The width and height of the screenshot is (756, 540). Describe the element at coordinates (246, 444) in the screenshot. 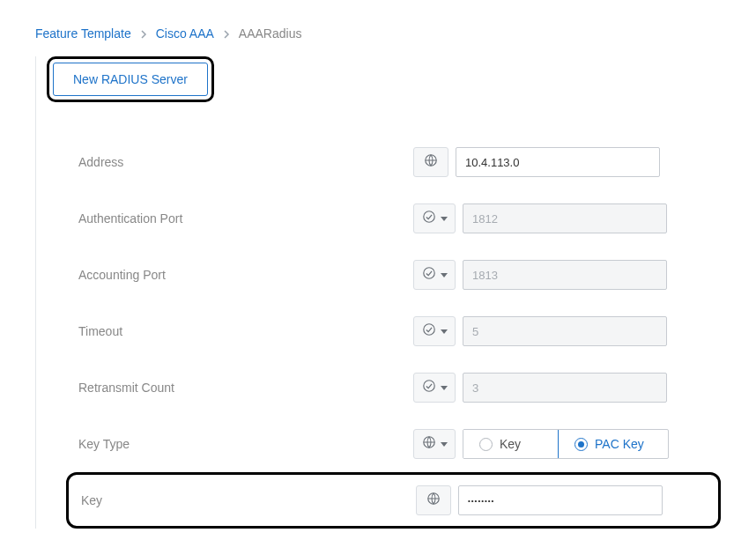

I see `label-key-type: Key Type` at that location.